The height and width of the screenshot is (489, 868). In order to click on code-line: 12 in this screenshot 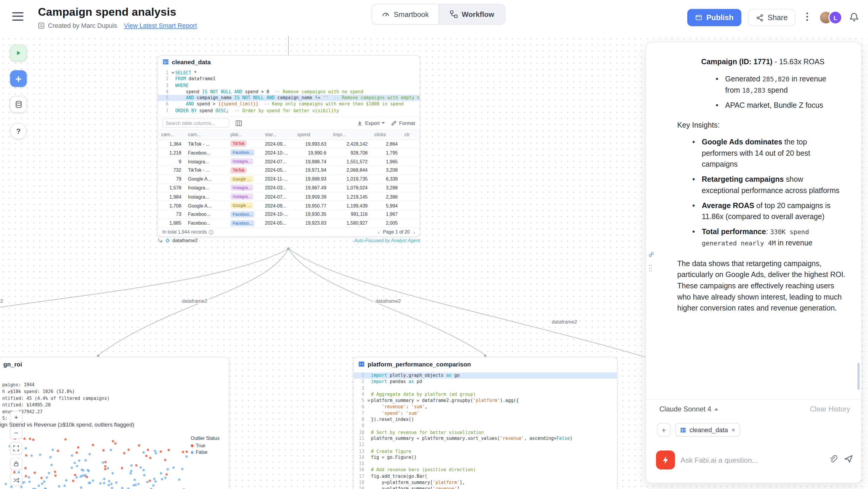, I will do `click(485, 445)`.